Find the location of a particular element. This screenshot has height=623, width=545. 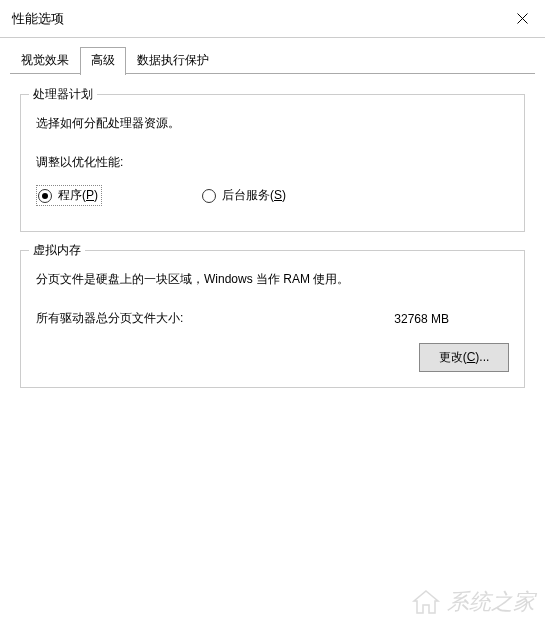

radio-programs-label: 程序(P) is located at coordinates (78, 196).